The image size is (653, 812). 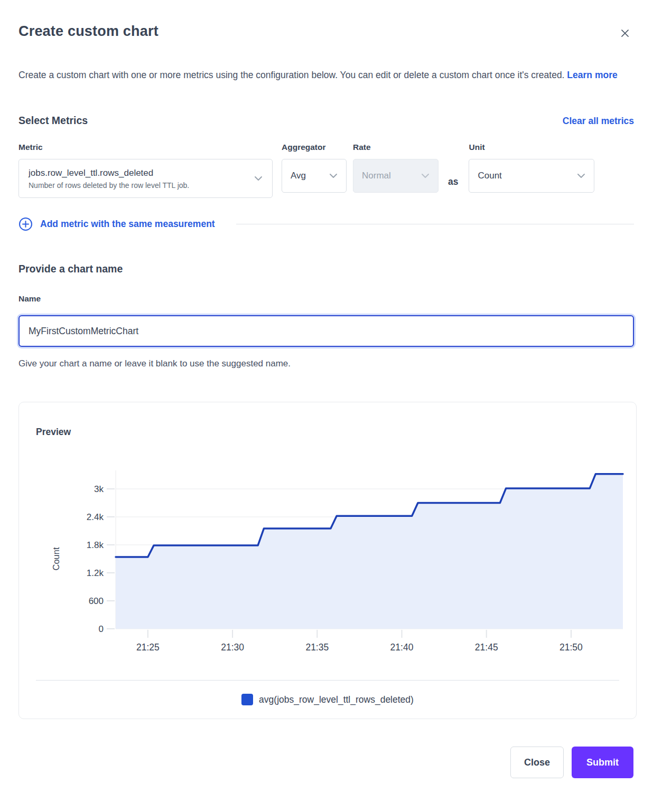 What do you see at coordinates (326, 299) in the screenshot?
I see `name-label: Name` at bounding box center [326, 299].